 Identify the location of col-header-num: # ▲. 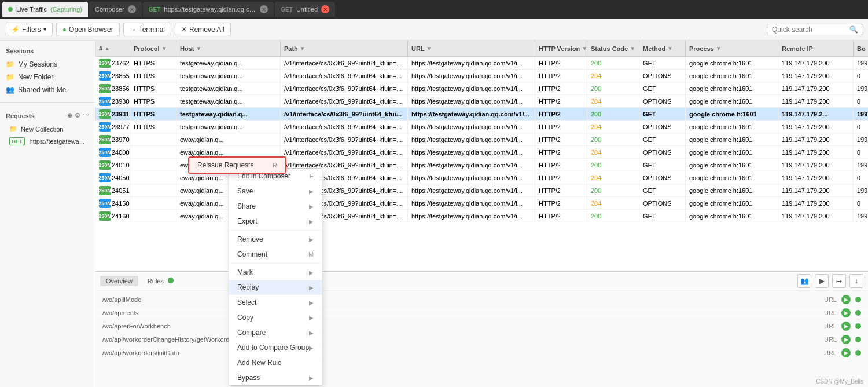
(113, 49).